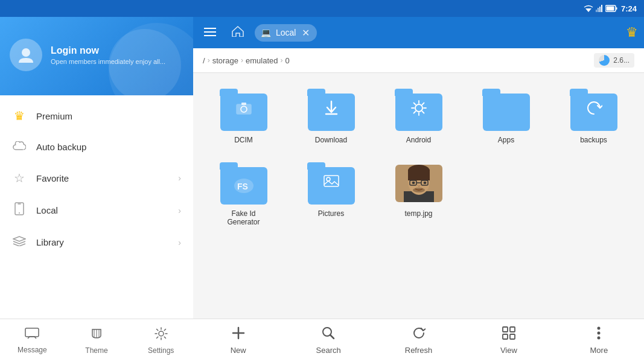  Describe the element at coordinates (226, 60) in the screenshot. I see `breadcrumb-storage: storage` at that location.